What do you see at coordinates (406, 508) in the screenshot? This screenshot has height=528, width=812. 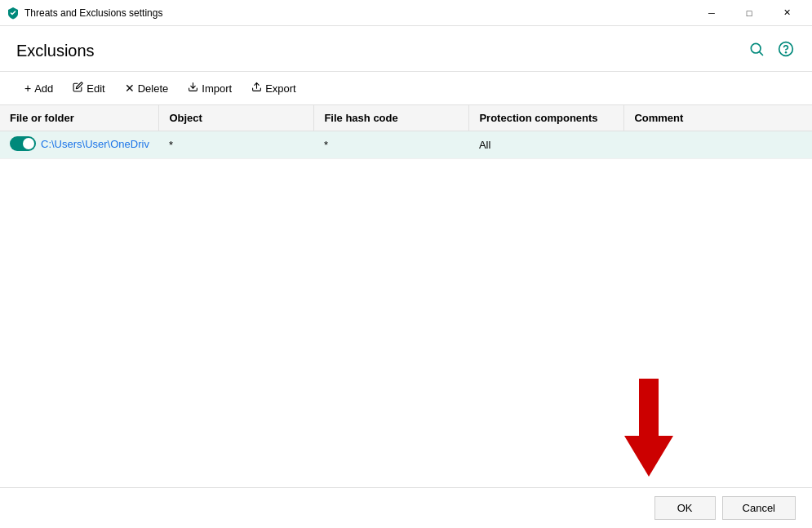 I see `footer: OK Cancel` at bounding box center [406, 508].